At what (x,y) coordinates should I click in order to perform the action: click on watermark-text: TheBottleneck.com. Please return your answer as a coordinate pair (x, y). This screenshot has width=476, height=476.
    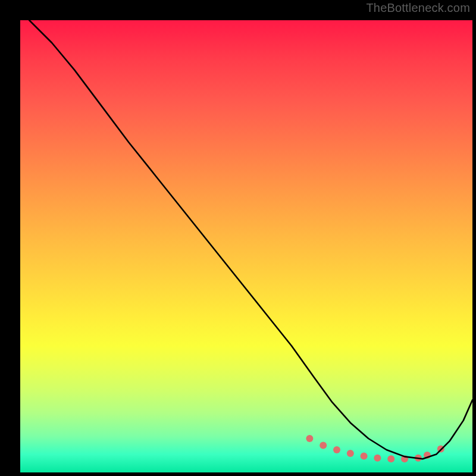
    Looking at the image, I should click on (418, 8).